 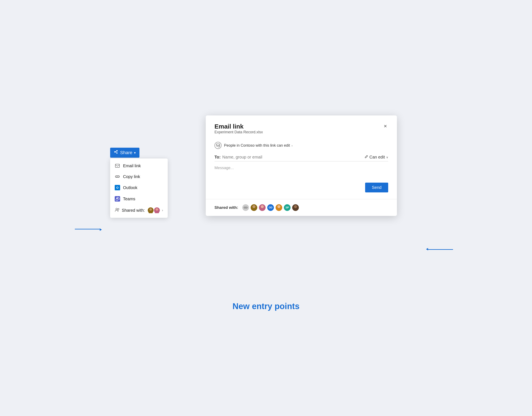 I want to click on modal-footer: Shared with: OD SP, so click(x=301, y=207).